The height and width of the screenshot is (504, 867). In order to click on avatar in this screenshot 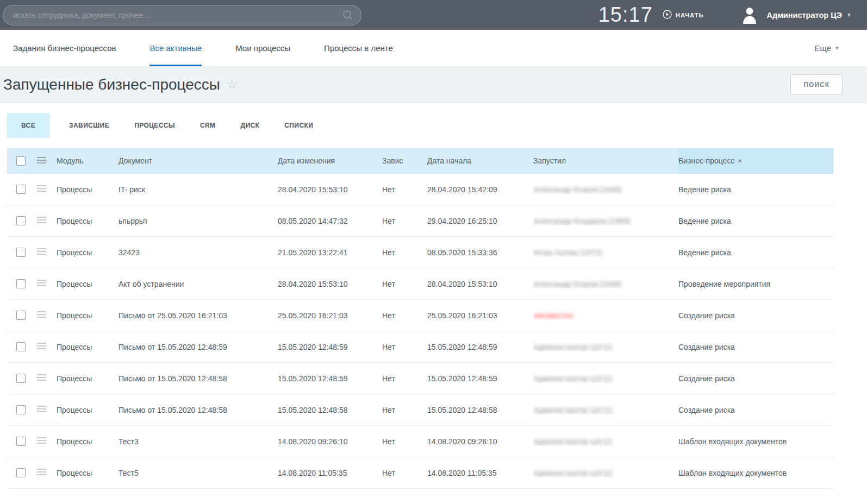, I will do `click(750, 15)`.